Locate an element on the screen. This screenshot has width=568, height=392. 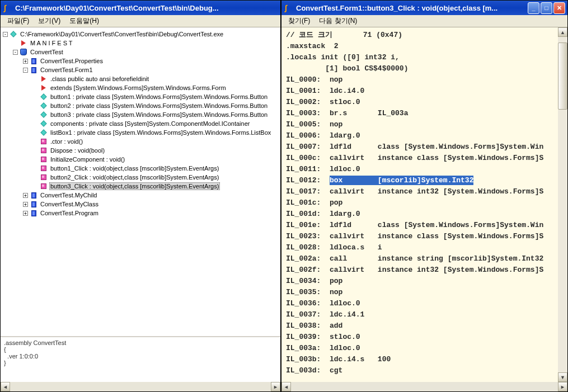
tree-myclass: ConvertTest.MyClass is located at coordinates (69, 204).